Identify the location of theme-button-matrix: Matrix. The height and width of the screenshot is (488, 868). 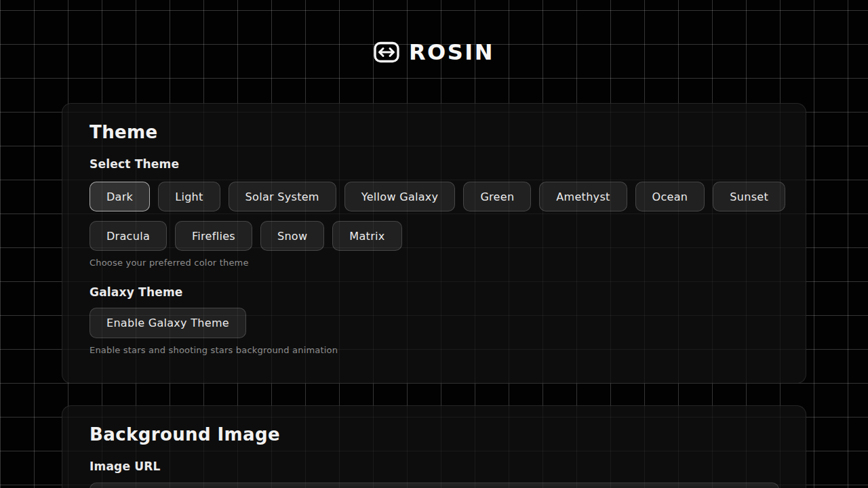
(367, 236).